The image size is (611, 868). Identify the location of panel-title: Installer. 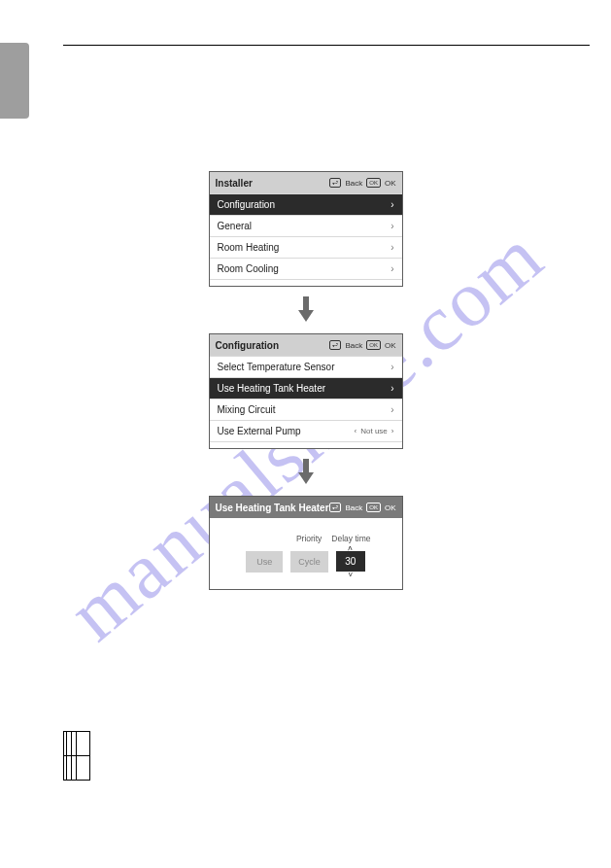
(234, 183).